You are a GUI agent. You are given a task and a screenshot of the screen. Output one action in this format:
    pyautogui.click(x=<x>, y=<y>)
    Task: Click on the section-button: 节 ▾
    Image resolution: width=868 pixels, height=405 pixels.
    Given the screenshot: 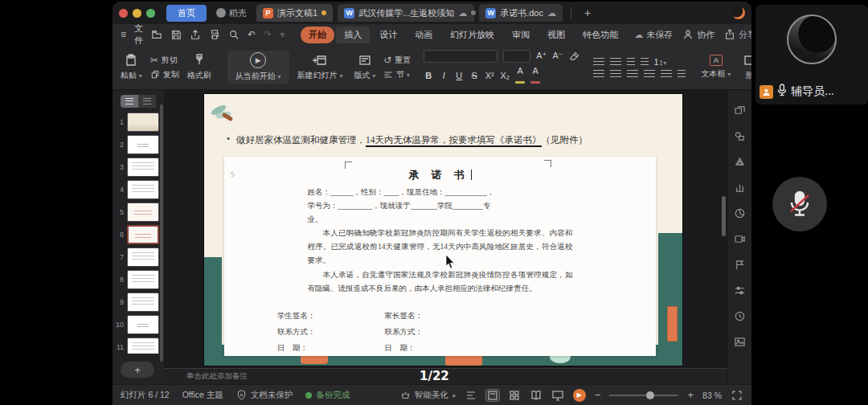 What is the action you would take?
    pyautogui.click(x=397, y=75)
    